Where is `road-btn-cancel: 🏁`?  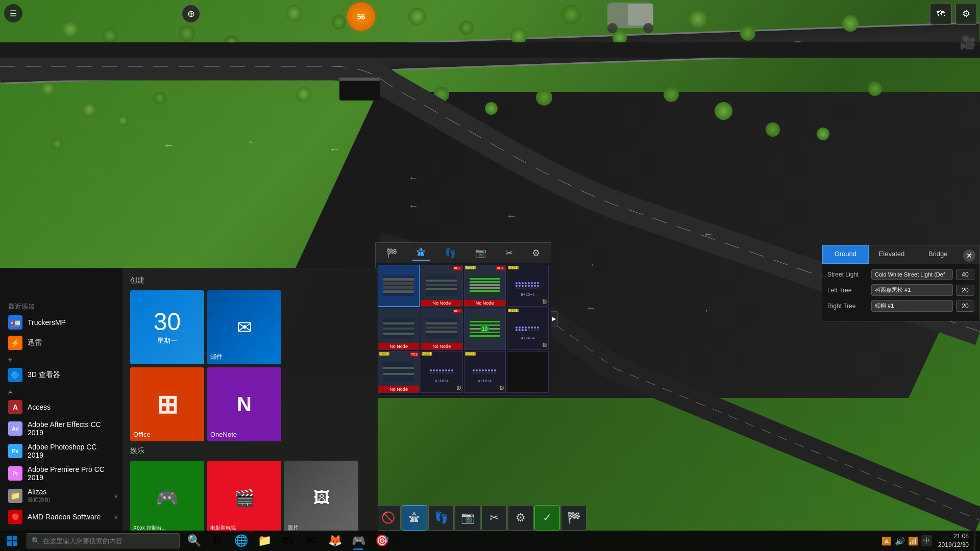
road-btn-cancel: 🏁 is located at coordinates (574, 518).